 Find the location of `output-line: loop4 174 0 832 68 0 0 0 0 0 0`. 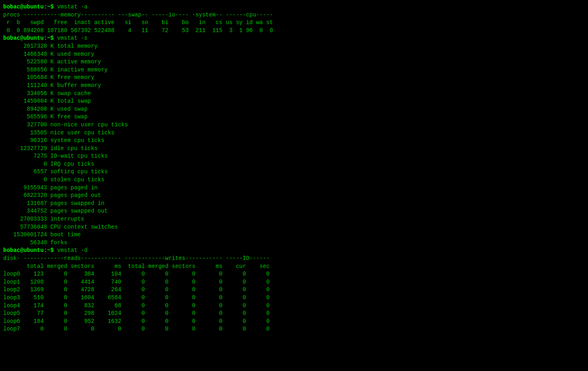

output-line: loop4 174 0 832 68 0 0 0 0 0 0 is located at coordinates (136, 306).